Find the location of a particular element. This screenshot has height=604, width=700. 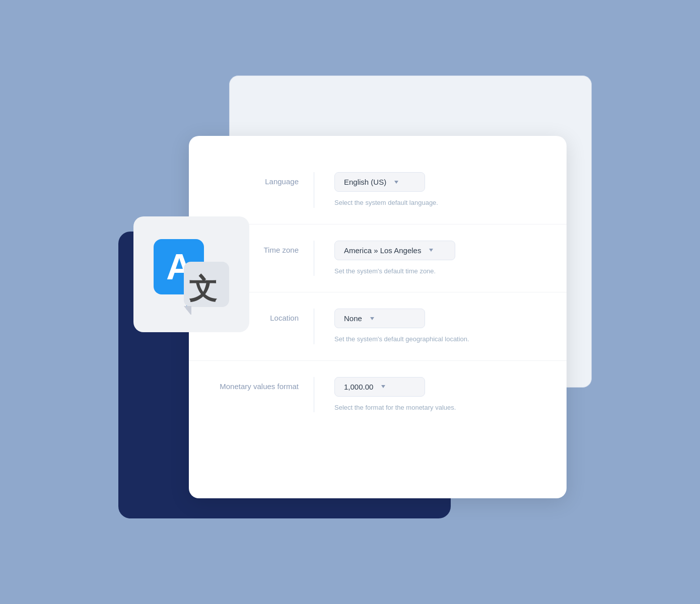

timezone-dropdown: America » Los Angeles is located at coordinates (395, 251).